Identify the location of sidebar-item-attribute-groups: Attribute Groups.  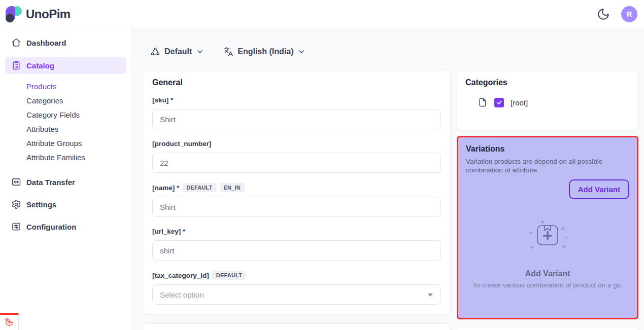
(66, 143).